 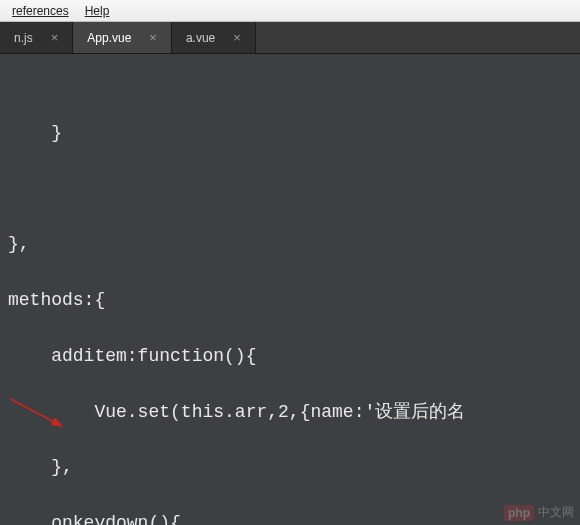 What do you see at coordinates (40, 11) in the screenshot?
I see `menu-references: references` at bounding box center [40, 11].